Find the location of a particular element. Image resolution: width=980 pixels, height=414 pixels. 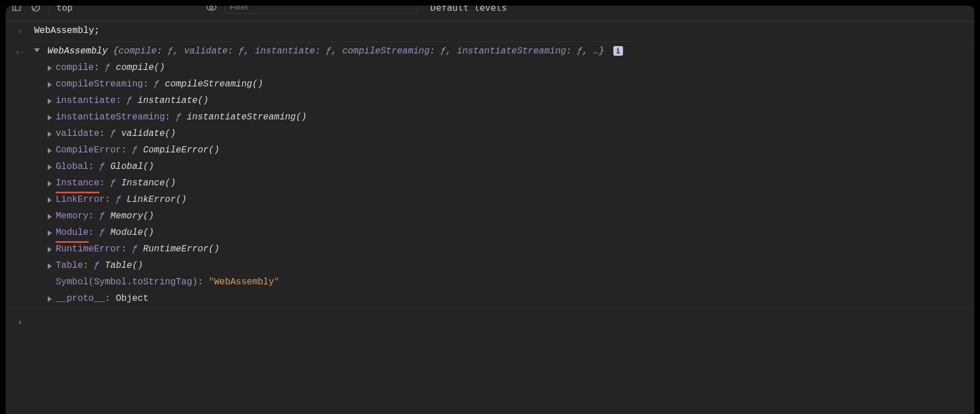

toggle-sidebar-icon is located at coordinates (16, 10).